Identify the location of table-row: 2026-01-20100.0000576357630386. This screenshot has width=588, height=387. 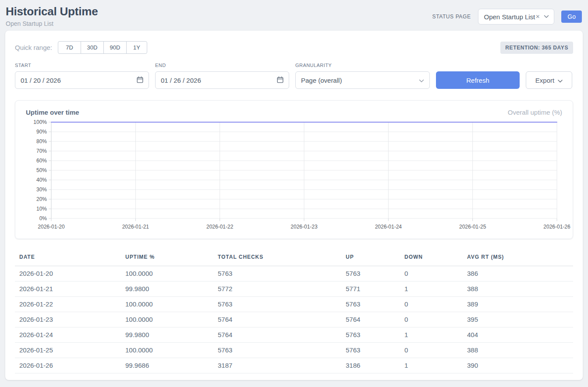
(294, 274).